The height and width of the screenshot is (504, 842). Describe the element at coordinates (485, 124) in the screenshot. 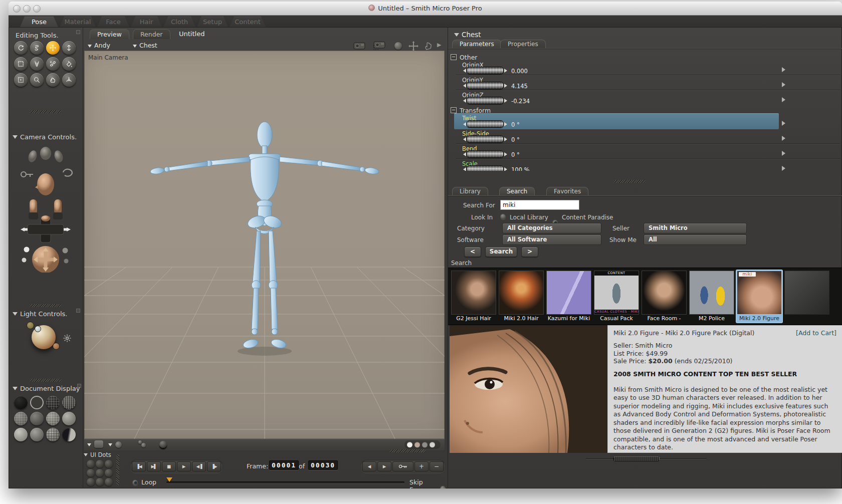

I see `dial-twist` at that location.